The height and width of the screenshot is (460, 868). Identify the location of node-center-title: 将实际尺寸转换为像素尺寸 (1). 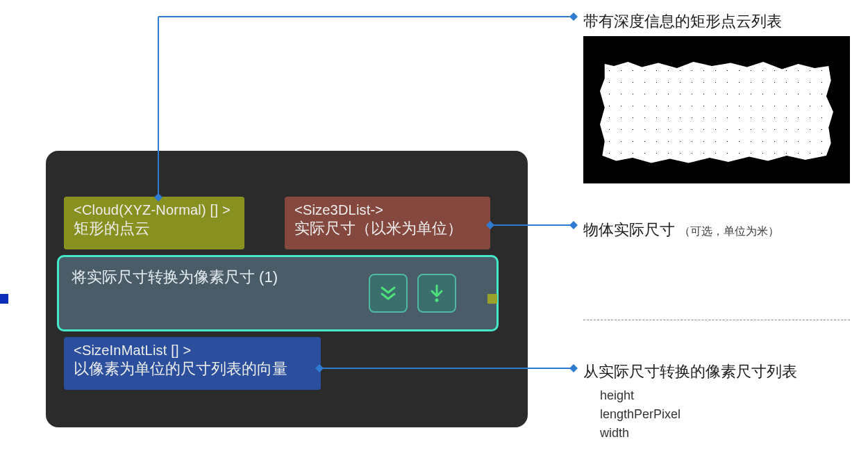
(175, 277).